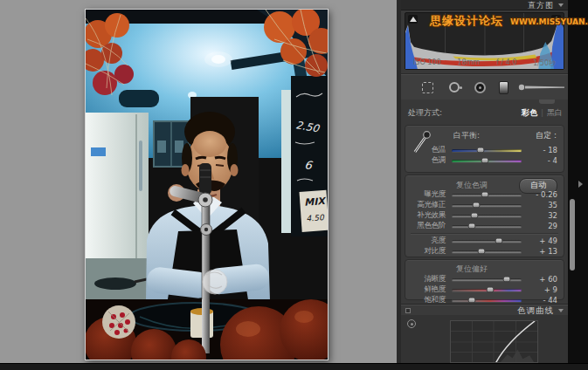  What do you see at coordinates (495, 342) in the screenshot?
I see `tone-curve-grid` at bounding box center [495, 342].